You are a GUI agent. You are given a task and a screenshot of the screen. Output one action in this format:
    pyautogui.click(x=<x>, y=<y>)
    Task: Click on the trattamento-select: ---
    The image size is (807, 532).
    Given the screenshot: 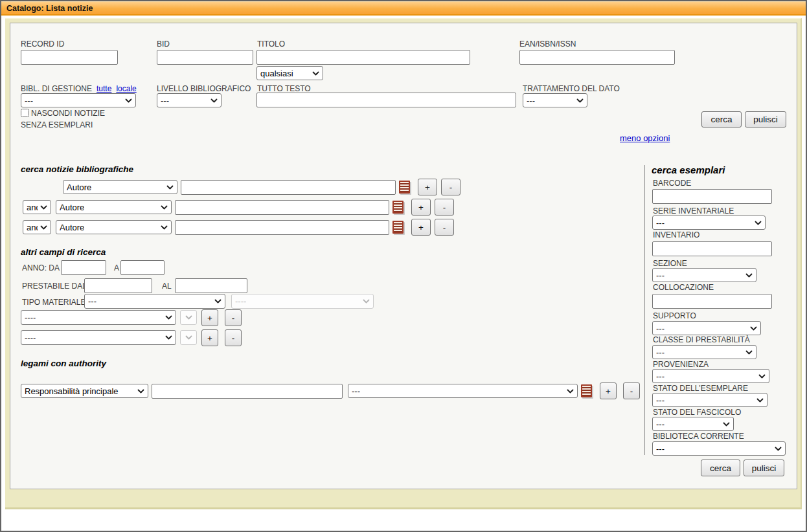 What is the action you would take?
    pyautogui.click(x=555, y=100)
    